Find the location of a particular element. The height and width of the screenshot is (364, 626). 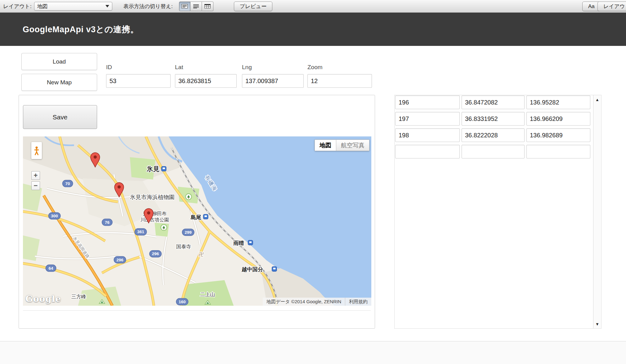

map-attribution: 地図データ ©2014 Google, ZENRIN 利用規約 is located at coordinates (317, 302).